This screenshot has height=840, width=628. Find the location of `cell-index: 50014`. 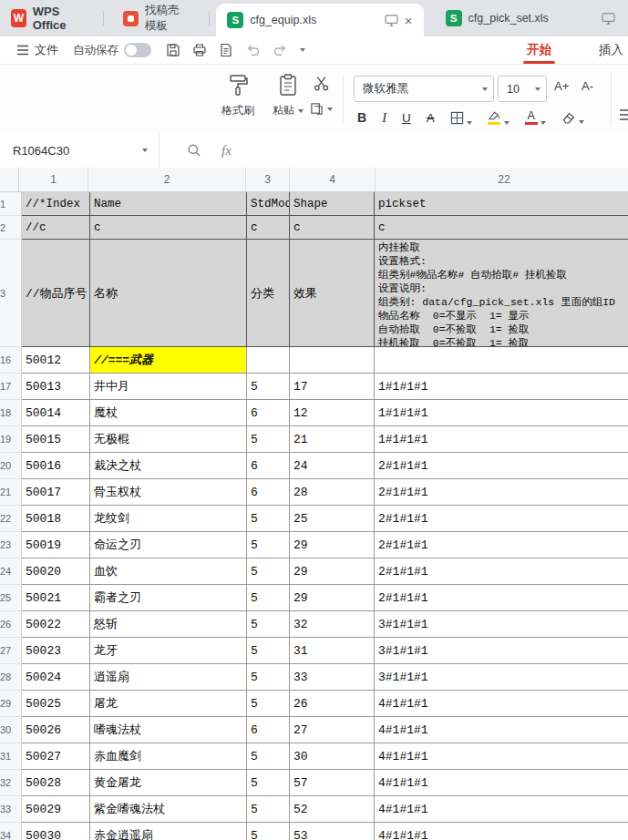

cell-index: 50014 is located at coordinates (57, 414).